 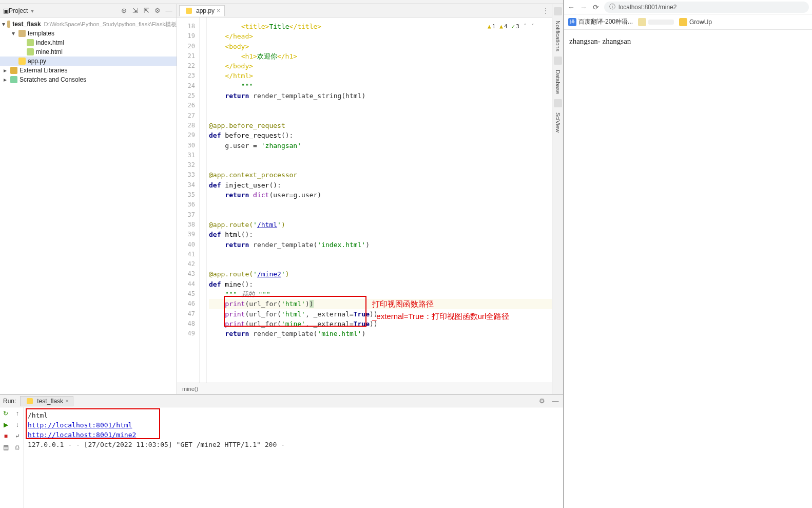 I want to click on locate-icon: ⊕, so click(x=124, y=11).